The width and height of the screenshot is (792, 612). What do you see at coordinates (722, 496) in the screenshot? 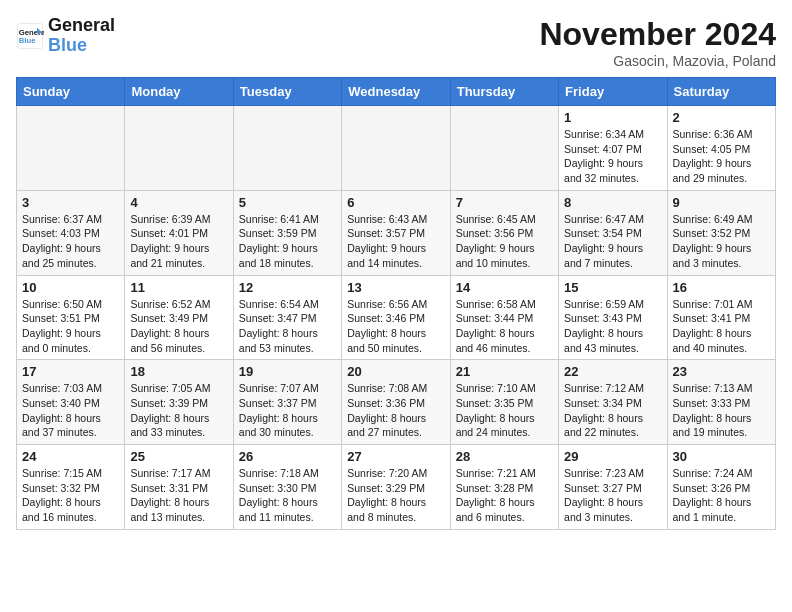
I see `day-detail: Sunrise: 7:24 AM Sunset: 3:26 PM Dayligh…` at bounding box center [722, 496].